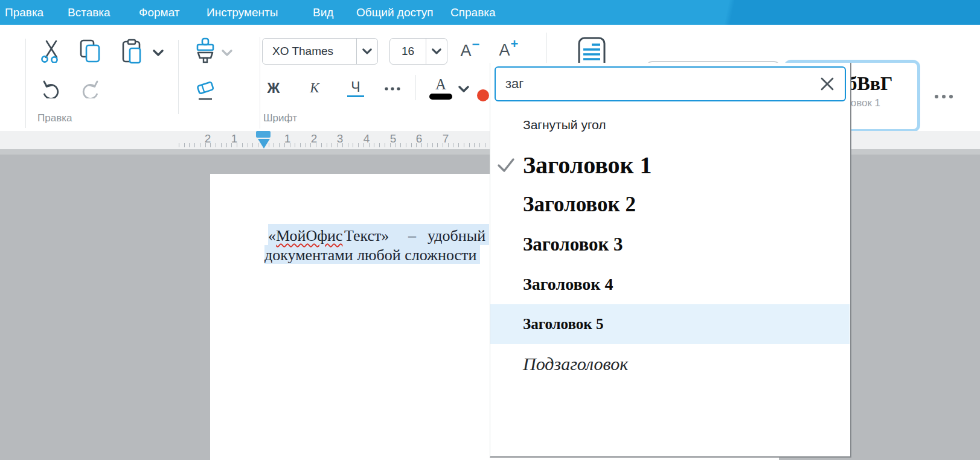  What do you see at coordinates (408, 51) in the screenshot?
I see `font-size-value: 16` at bounding box center [408, 51].